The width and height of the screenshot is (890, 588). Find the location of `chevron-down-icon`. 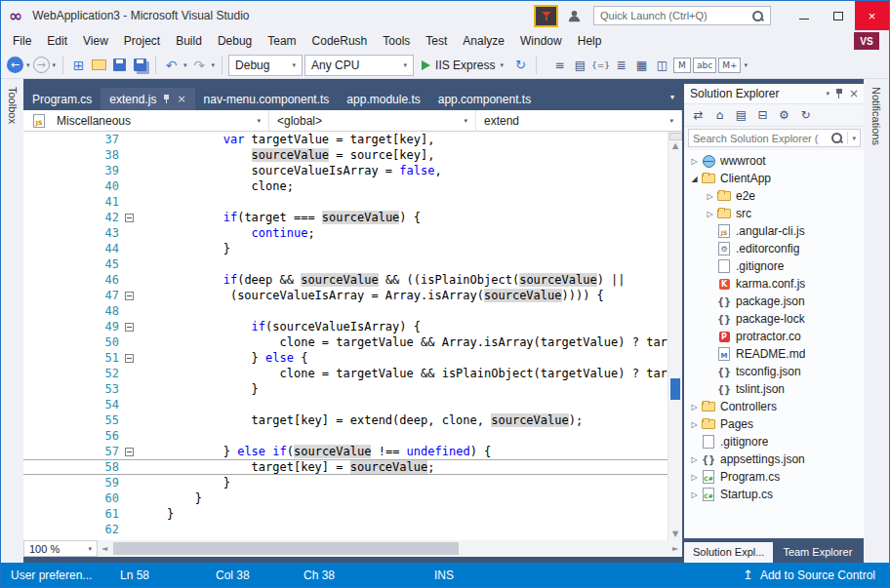

chevron-down-icon is located at coordinates (854, 138).